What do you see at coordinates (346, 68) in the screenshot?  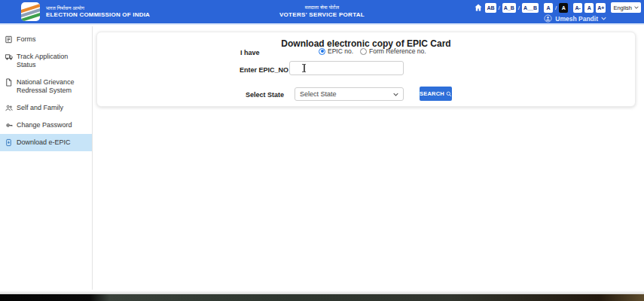 I see `epic-no-input` at bounding box center [346, 68].